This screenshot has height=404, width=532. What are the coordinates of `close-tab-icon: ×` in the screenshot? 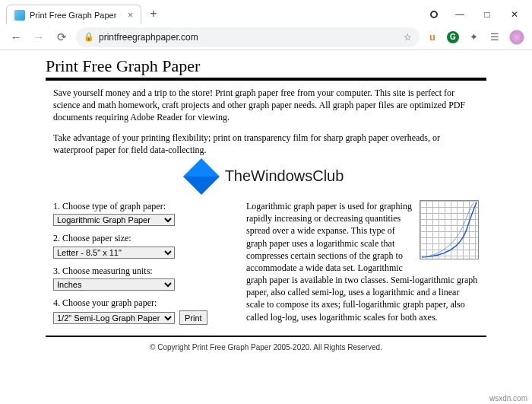 It's located at (131, 15).